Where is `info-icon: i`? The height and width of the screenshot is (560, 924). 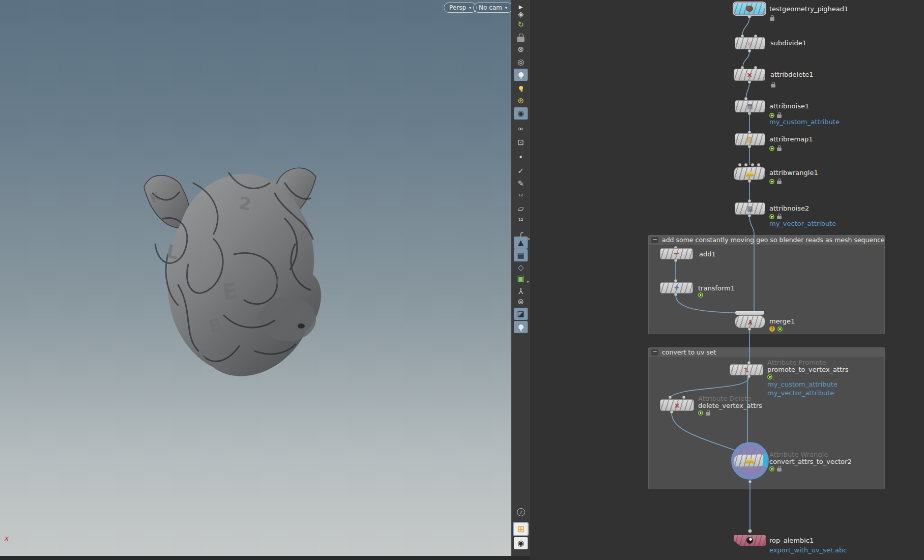
info-icon: i is located at coordinates (521, 512).